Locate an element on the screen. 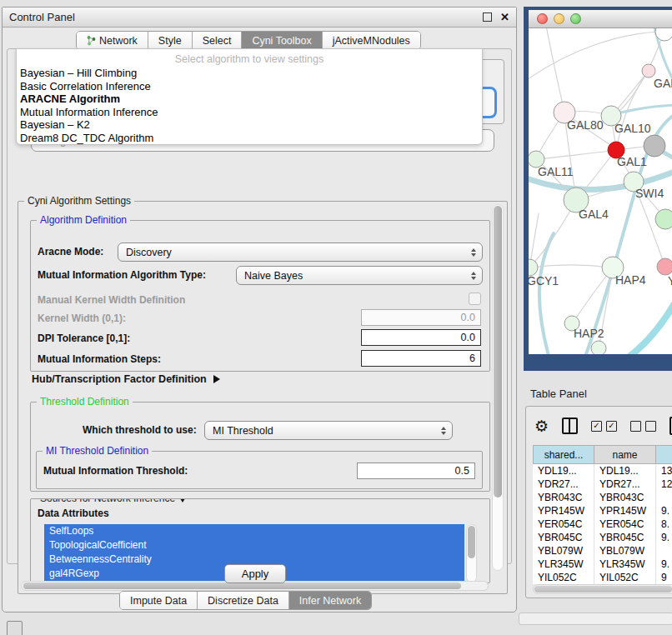  float-window-icon is located at coordinates (487, 17).